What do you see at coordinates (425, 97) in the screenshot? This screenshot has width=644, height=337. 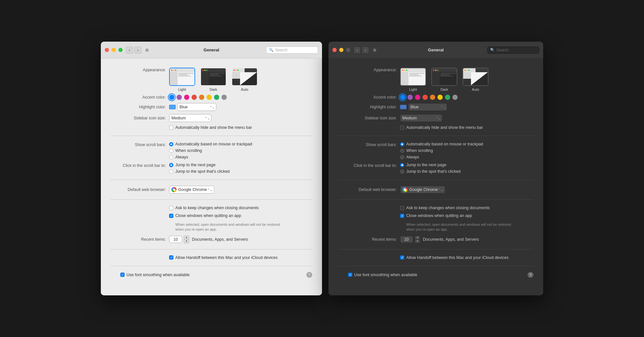 I see `accent-red-dark` at bounding box center [425, 97].